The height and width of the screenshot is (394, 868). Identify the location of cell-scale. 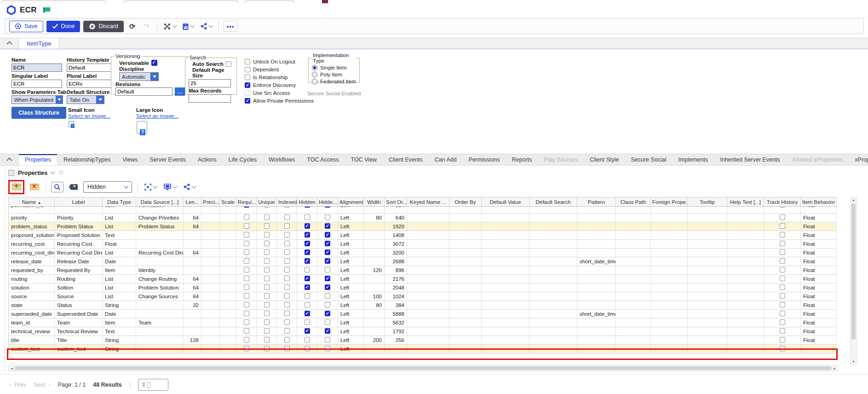
(228, 236).